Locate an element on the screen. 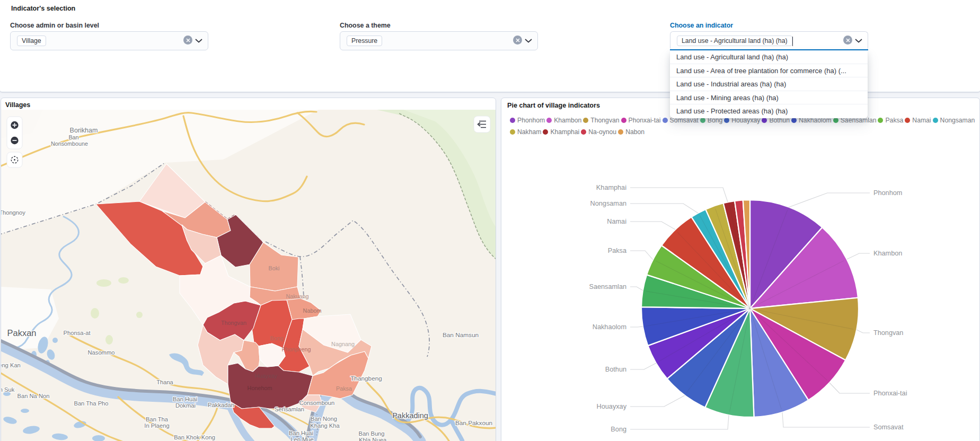 This screenshot has width=980, height=441. svg-text: In Plaeng is located at coordinates (157, 426).